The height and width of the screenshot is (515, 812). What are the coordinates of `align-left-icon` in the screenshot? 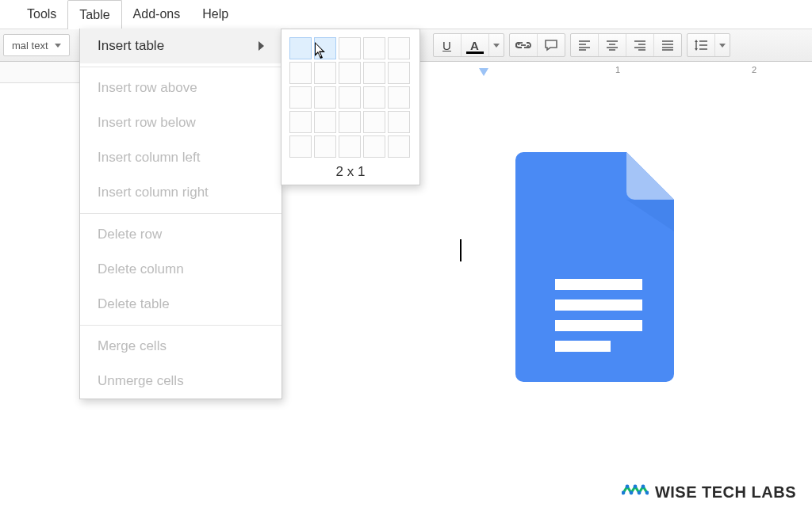 It's located at (584, 45).